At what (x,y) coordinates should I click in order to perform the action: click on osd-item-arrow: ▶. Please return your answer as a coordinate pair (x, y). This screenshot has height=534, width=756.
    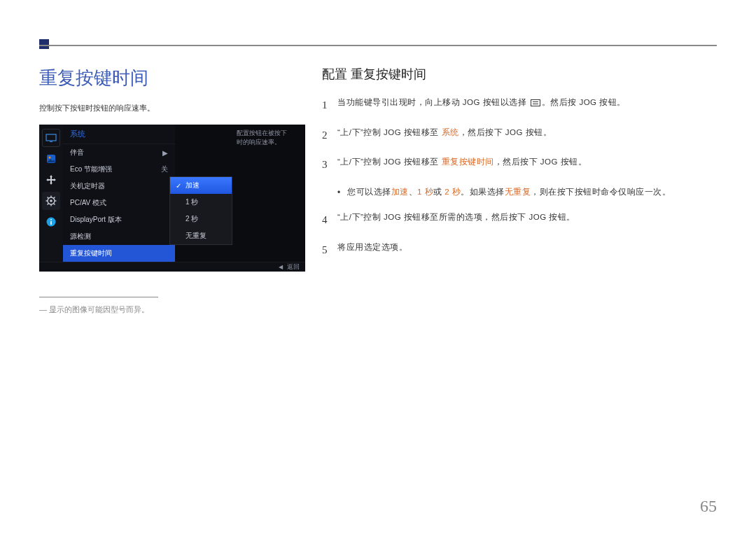
    Looking at the image, I should click on (165, 153).